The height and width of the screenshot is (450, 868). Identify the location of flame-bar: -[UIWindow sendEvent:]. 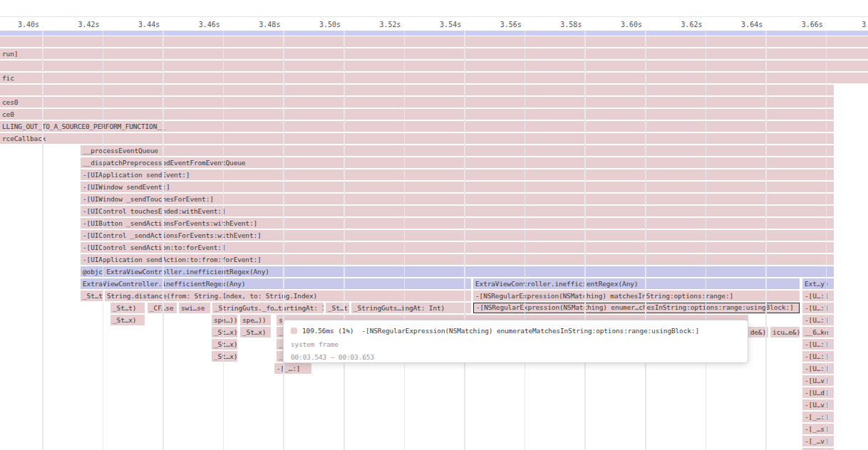
(458, 187).